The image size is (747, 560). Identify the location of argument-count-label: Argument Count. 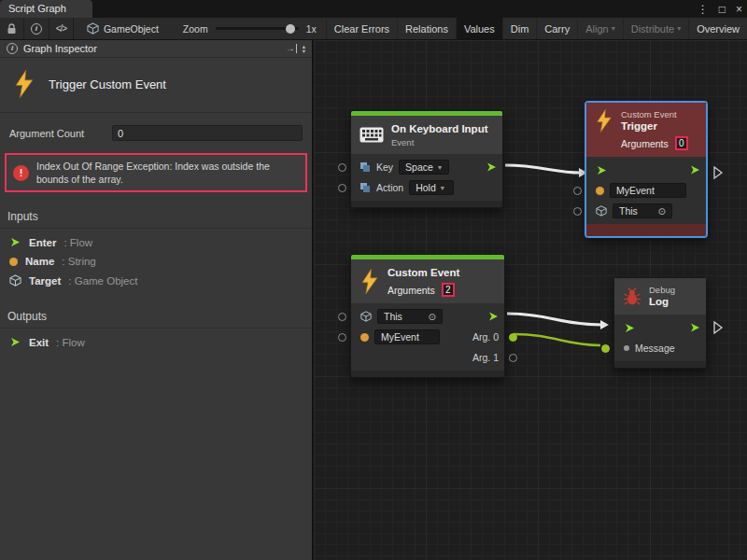
(61, 133).